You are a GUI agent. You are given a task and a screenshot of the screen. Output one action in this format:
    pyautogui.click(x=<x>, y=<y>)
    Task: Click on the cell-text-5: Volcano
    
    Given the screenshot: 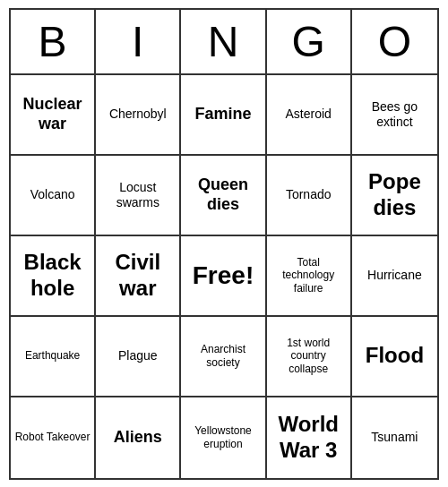 What is the action you would take?
    pyautogui.click(x=53, y=195)
    